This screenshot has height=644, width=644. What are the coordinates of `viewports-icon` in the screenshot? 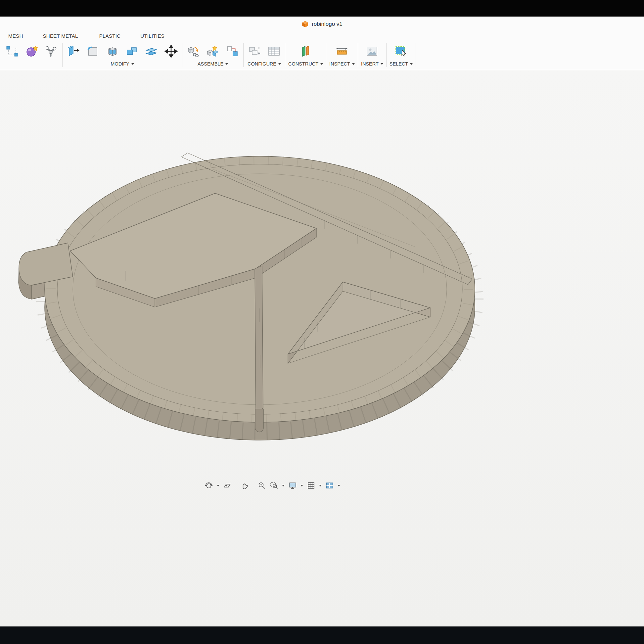 It's located at (330, 485).